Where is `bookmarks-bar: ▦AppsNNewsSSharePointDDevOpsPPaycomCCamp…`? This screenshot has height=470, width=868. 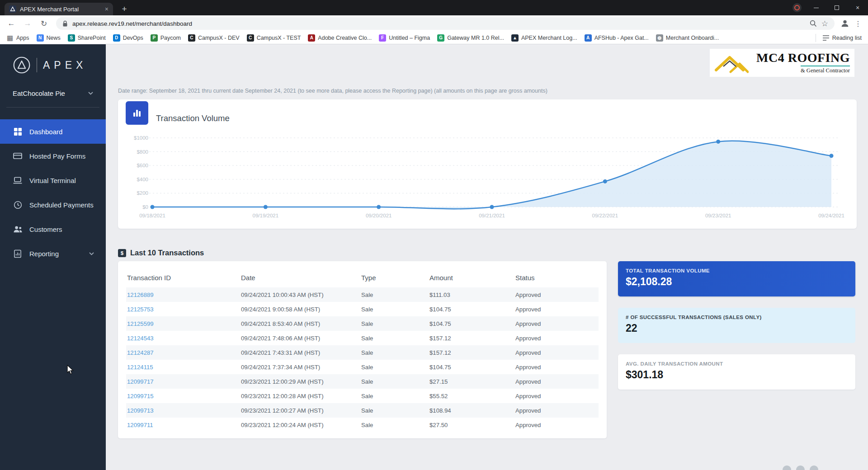 bookmarks-bar: ▦AppsNNewsSSharePointDDevOpsPPaycomCCamp… is located at coordinates (434, 38).